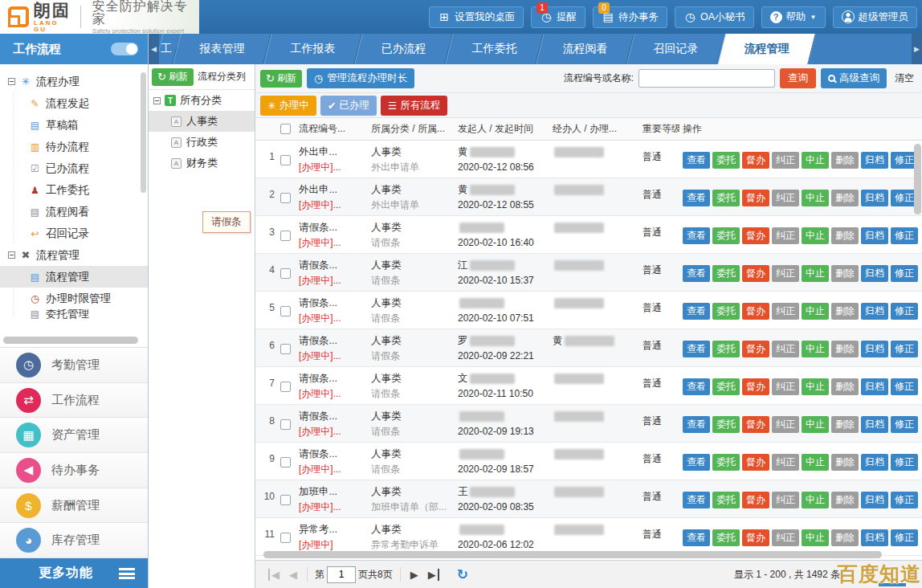 The width and height of the screenshot is (922, 588). I want to click on tab-item: 流程阅看, so click(585, 49).